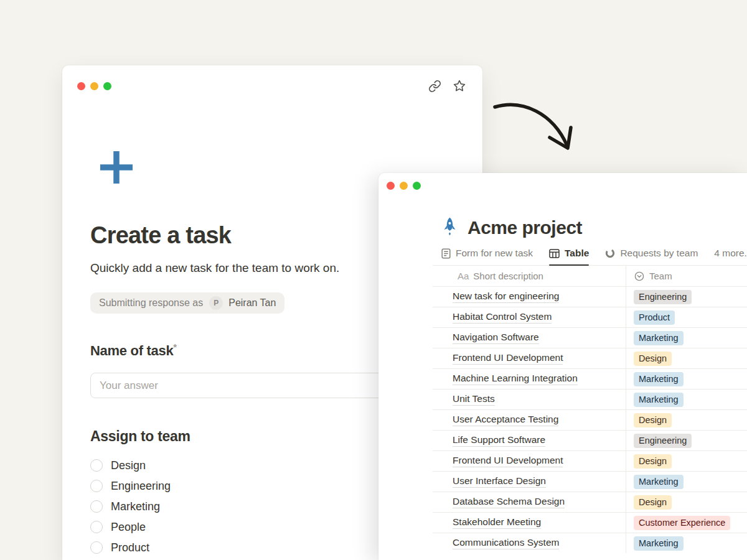 This screenshot has height=560, width=747. Describe the element at coordinates (590, 523) in the screenshot. I see `table-row: Stakeholder Meeting Customer Experience` at that location.